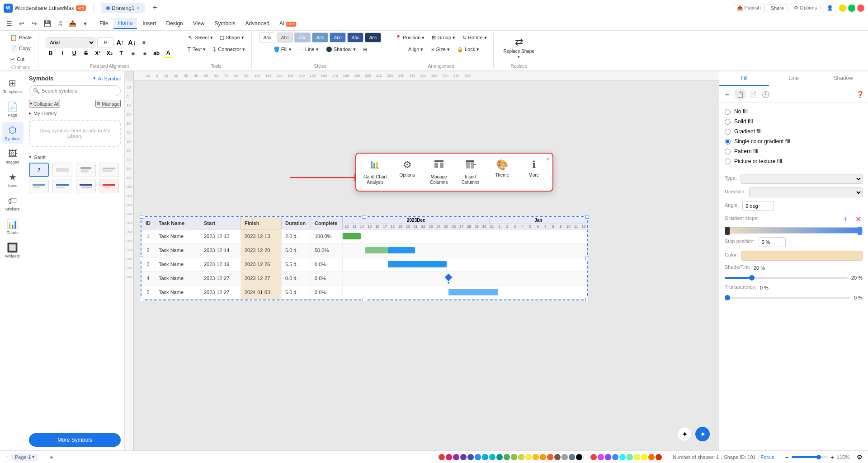  What do you see at coordinates (21, 48) in the screenshot?
I see `copy-btn: 📄 Copy` at bounding box center [21, 48].